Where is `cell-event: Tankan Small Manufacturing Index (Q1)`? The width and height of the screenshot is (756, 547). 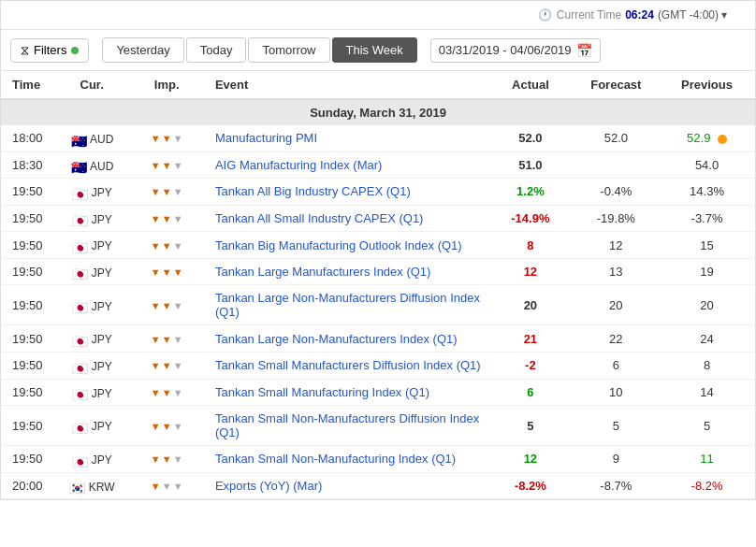 cell-event: Tankan Small Manufacturing Index (Q1) is located at coordinates (348, 393).